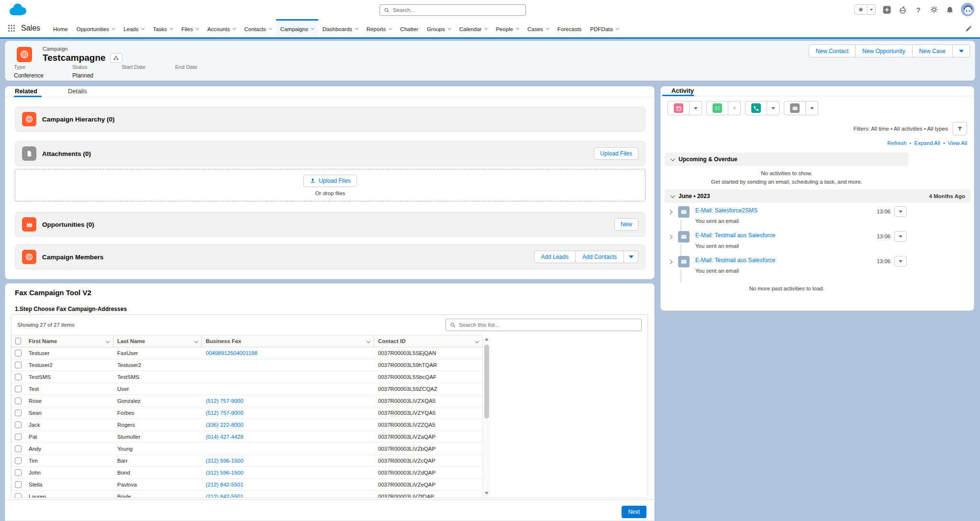 The width and height of the screenshot is (980, 521). I want to click on app-launcher-icon, so click(11, 28).